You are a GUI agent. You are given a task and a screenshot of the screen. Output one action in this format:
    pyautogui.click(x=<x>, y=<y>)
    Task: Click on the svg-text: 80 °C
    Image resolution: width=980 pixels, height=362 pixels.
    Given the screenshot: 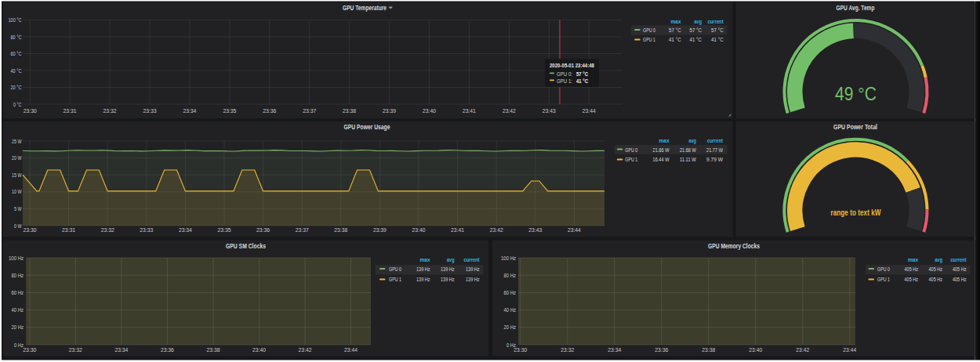 What is the action you would take?
    pyautogui.click(x=16, y=38)
    